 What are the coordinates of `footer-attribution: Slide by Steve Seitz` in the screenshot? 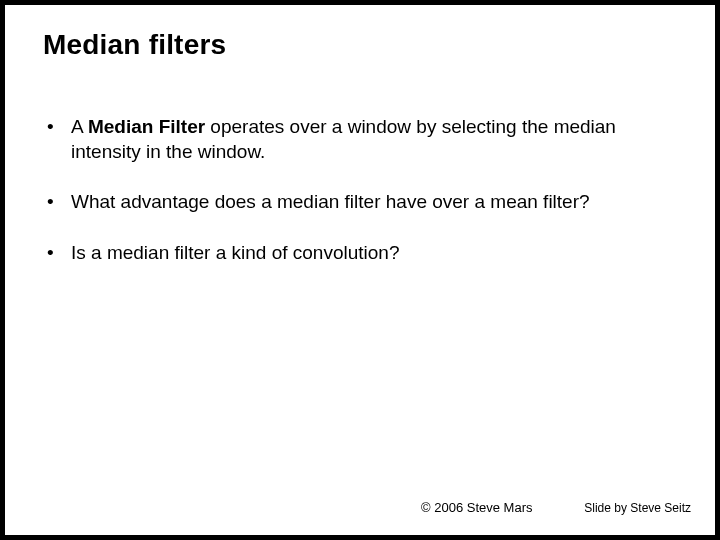 It's located at (636, 508).